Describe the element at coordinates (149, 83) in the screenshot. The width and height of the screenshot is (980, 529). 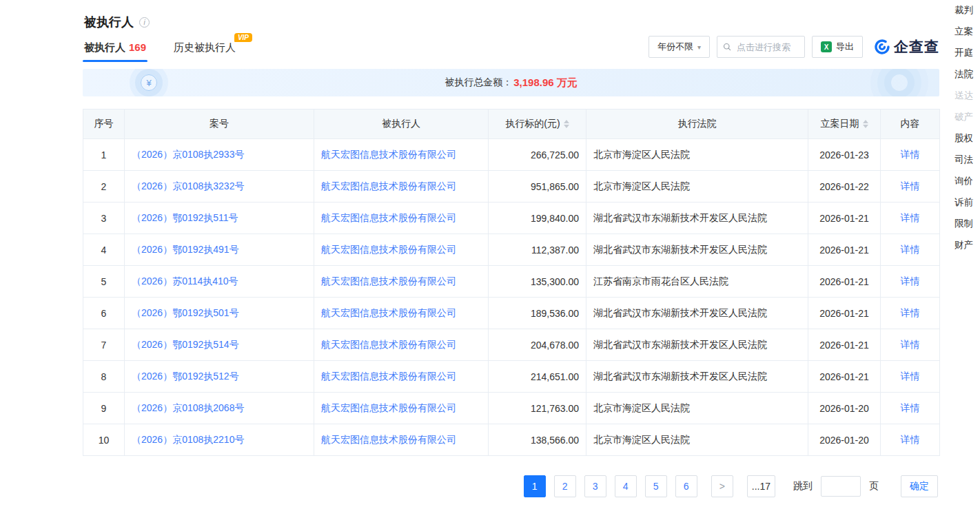
I see `yen-coin-icon: ¥` at that location.